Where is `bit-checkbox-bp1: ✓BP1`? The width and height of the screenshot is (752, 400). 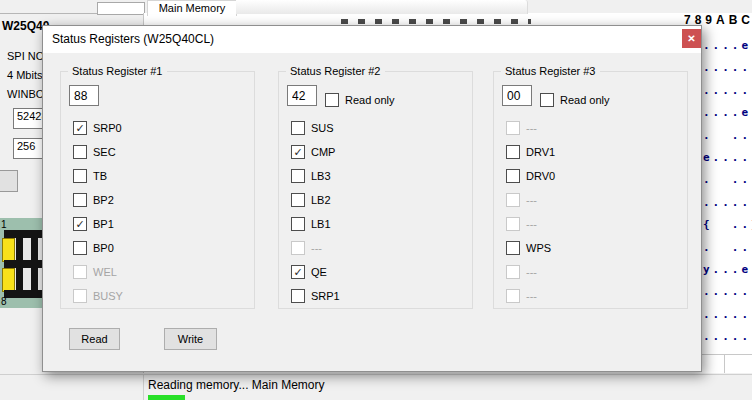
bit-checkbox-bp1: ✓BP1 is located at coordinates (98, 224).